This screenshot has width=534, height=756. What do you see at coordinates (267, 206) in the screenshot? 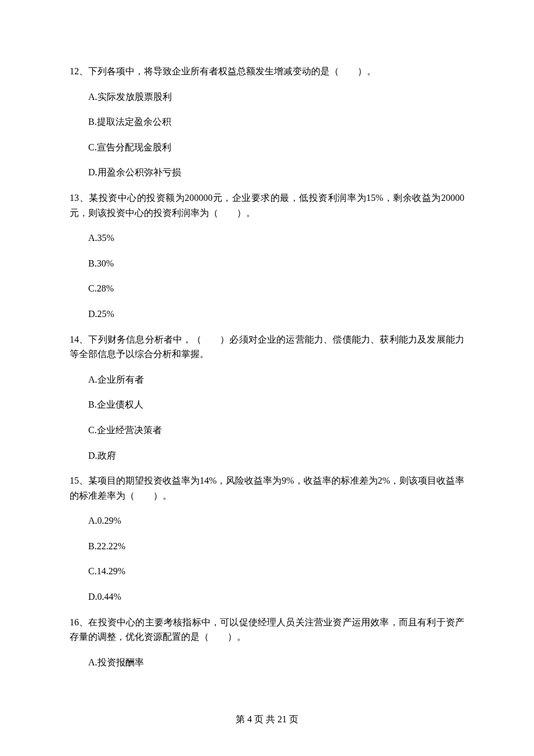
I see `question-13-stem: 13、某投资中心的投资额为200000元，企业要求的最，低投资利润率为15%，剩…` at bounding box center [267, 206].